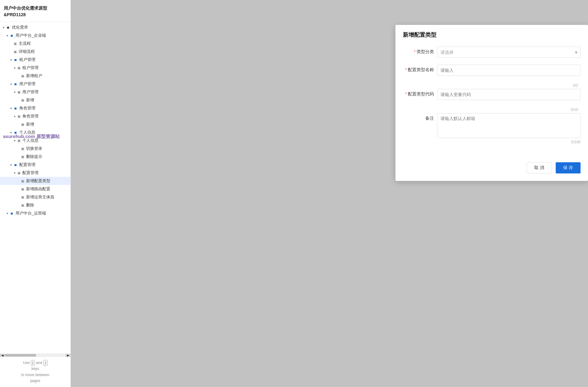 The width and height of the screenshot is (588, 387). What do you see at coordinates (35, 116) in the screenshot?
I see `sidebar-item-role-mgmt-page: ▾ ▣ 角色管理` at bounding box center [35, 116].